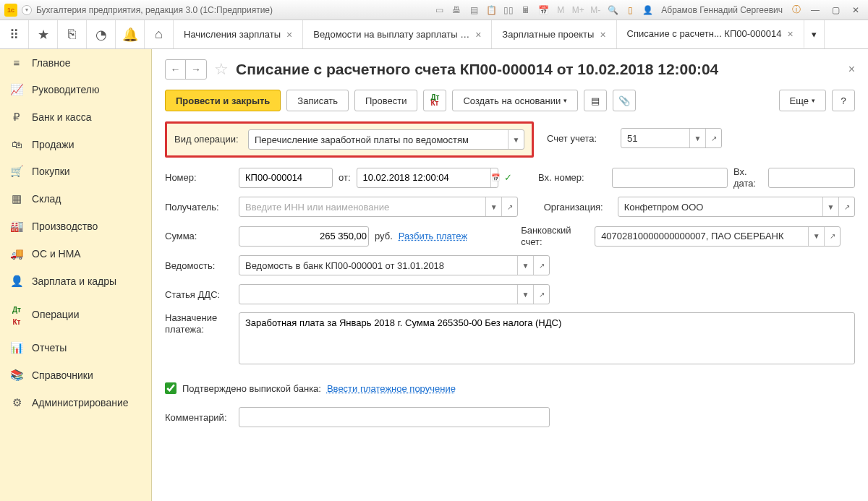 The width and height of the screenshot is (868, 501). I want to click on more-button: Еще ▾, so click(803, 100).